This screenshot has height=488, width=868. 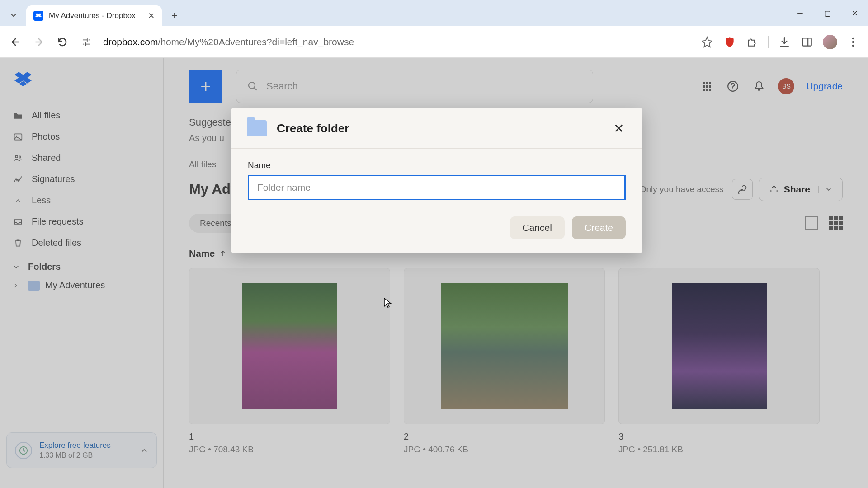 What do you see at coordinates (784, 42) in the screenshot?
I see `downloads-button` at bounding box center [784, 42].